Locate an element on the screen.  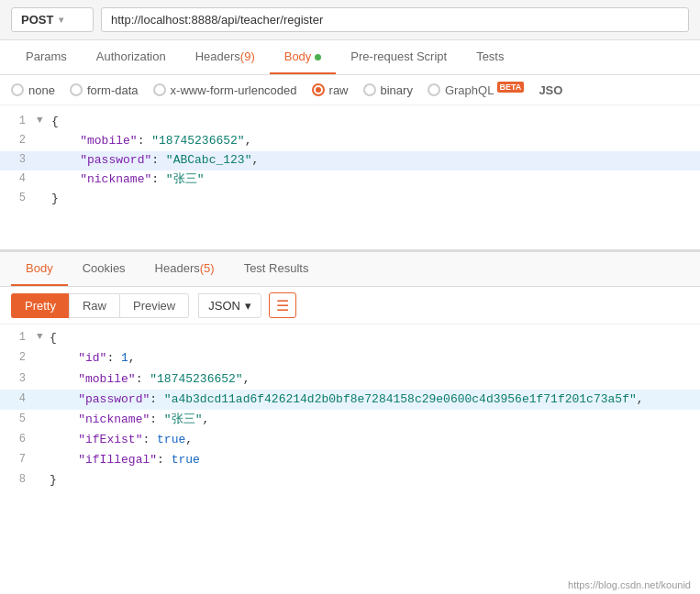
url-bar: POST ▾ is located at coordinates (350, 20).